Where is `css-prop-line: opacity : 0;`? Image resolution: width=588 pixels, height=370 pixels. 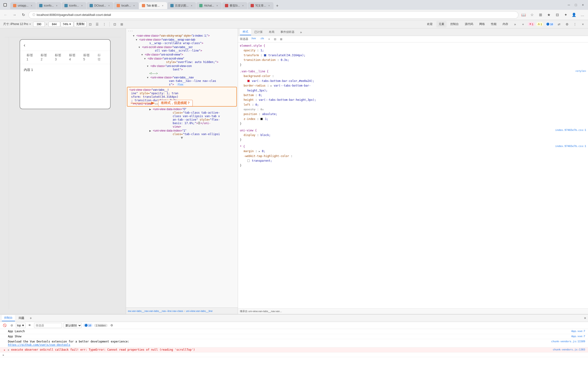 css-prop-line: opacity : 0; is located at coordinates (413, 109).